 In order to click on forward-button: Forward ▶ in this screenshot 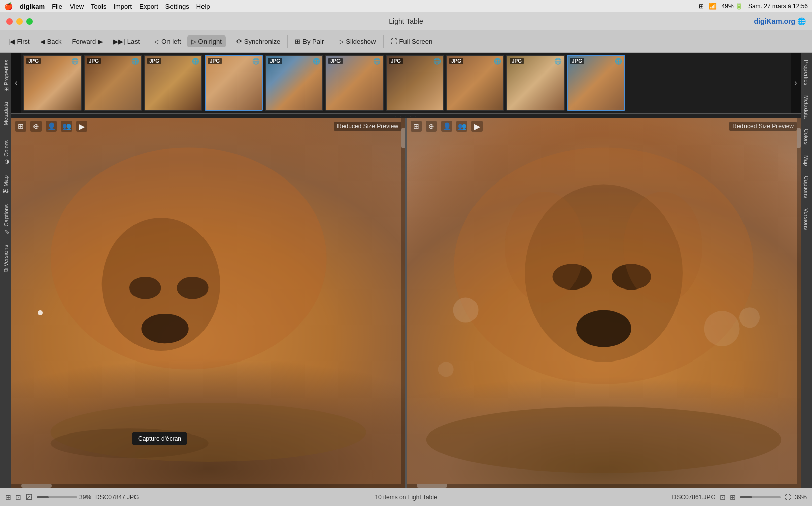, I will do `click(88, 42)`.